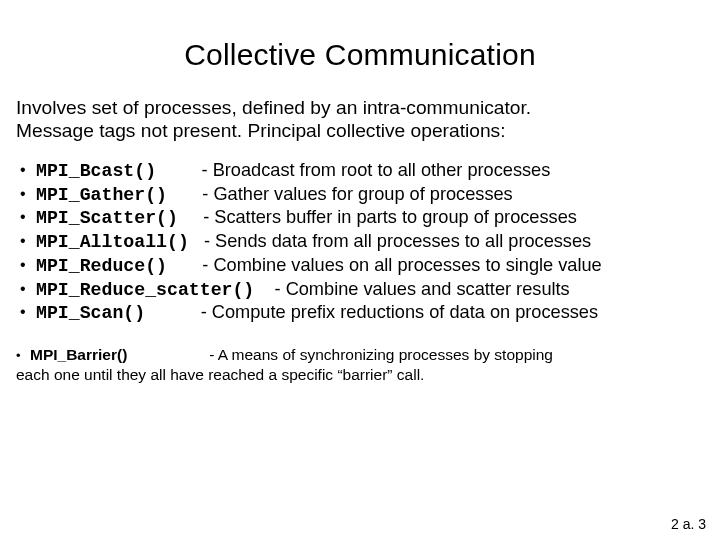 This screenshot has width=720, height=540. I want to click on description-line-1: - A means of synchronizing processes by …, so click(381, 354).